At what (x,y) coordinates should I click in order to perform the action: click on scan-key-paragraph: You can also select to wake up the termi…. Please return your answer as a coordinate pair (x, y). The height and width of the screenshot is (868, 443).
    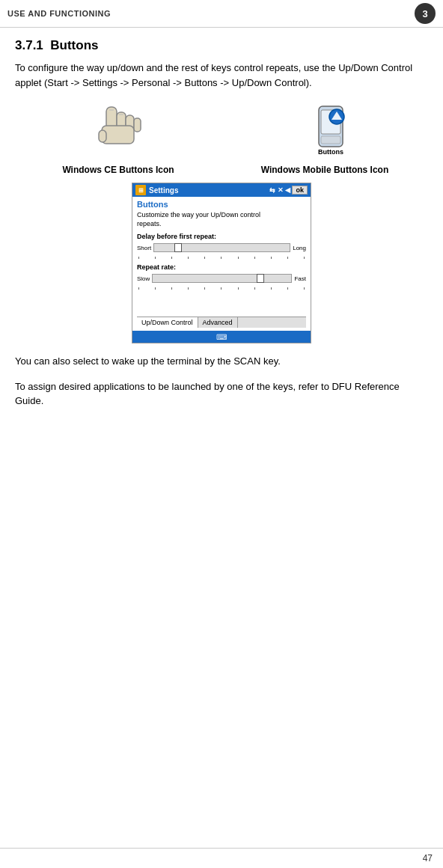
    Looking at the image, I should click on (222, 361).